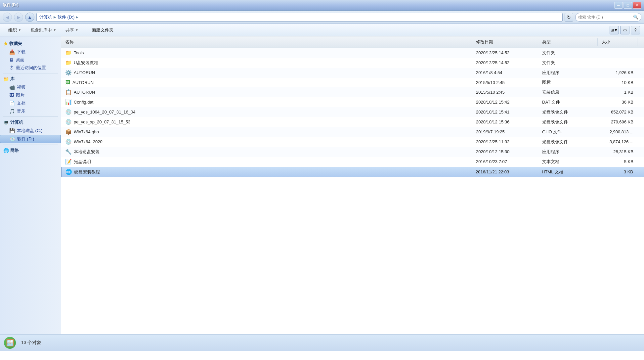 This screenshot has height=360, width=644. Describe the element at coordinates (353, 172) in the screenshot. I see `table-row: 🌐 硬盘安装教程 2016/11/21 22:03 HTML 文档 3 KB` at that location.